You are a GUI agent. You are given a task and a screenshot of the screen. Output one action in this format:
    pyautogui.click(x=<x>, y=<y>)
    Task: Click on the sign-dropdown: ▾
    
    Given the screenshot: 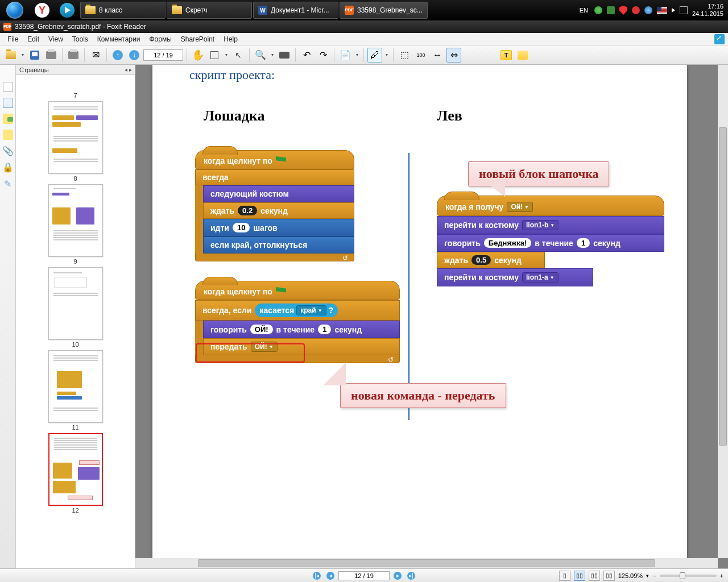 What is the action you would take?
    pyautogui.click(x=387, y=55)
    